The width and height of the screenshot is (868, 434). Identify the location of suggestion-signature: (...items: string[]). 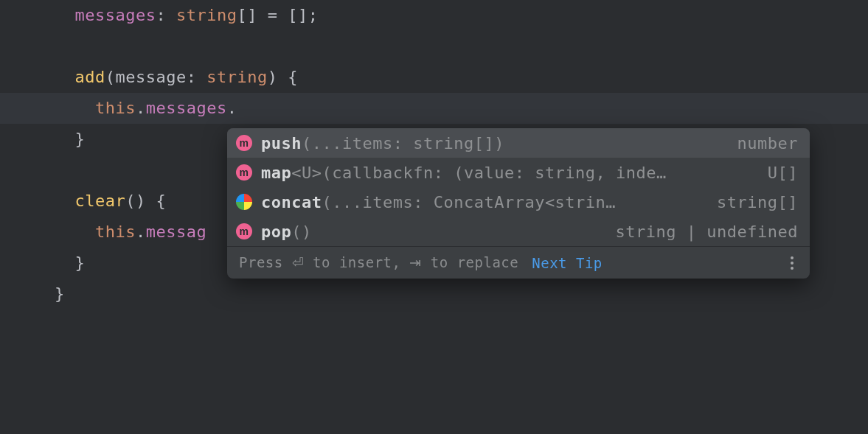
(403, 143).